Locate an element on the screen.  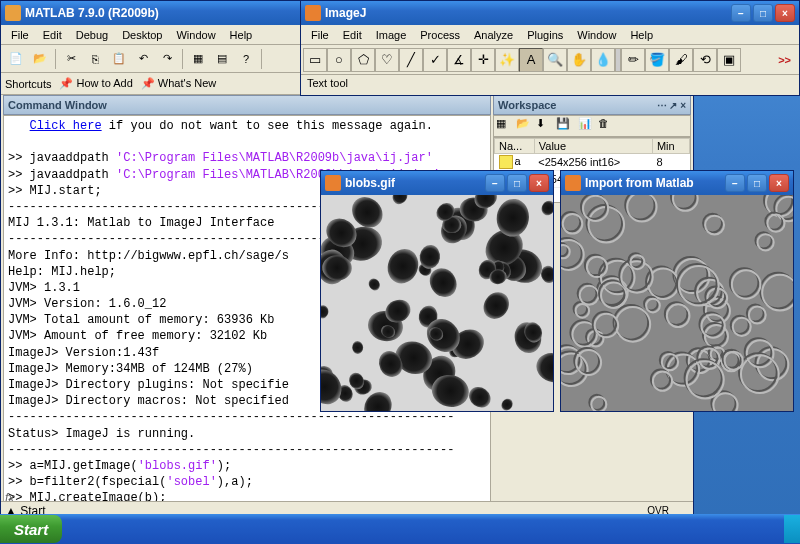
blobs-titlebar: blobs.gif − □ × is located at coordinates (437, 183).